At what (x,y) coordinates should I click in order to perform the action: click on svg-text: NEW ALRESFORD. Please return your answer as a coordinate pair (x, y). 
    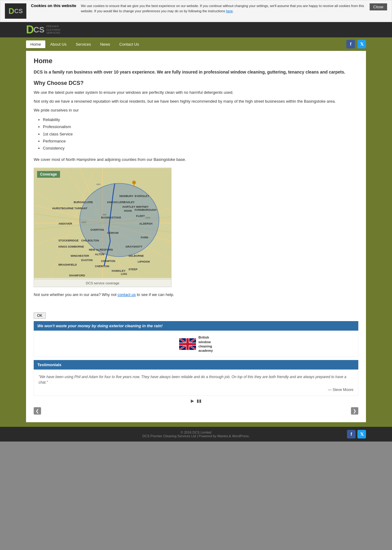
    Looking at the image, I should click on (101, 249).